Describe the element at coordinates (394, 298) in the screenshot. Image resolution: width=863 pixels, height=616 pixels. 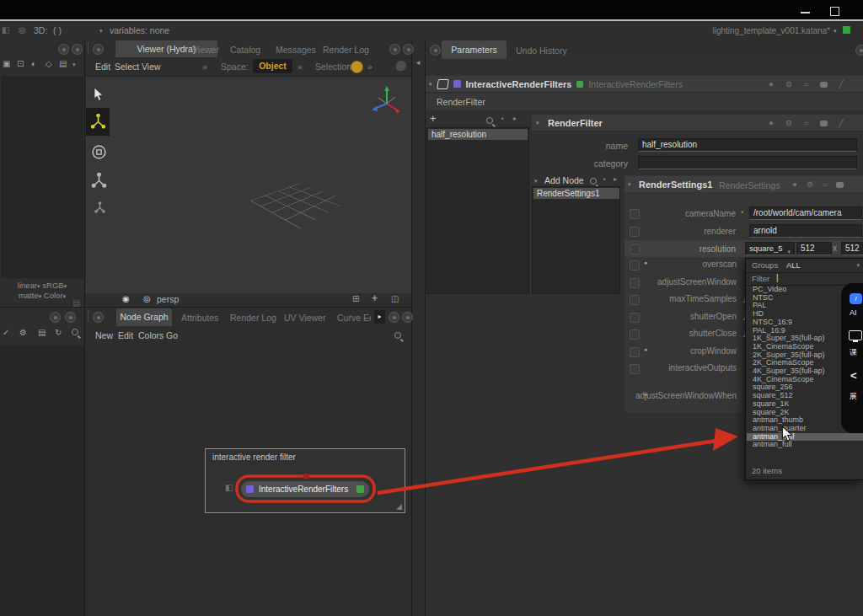
I see `look-through-icon: ◫` at that location.